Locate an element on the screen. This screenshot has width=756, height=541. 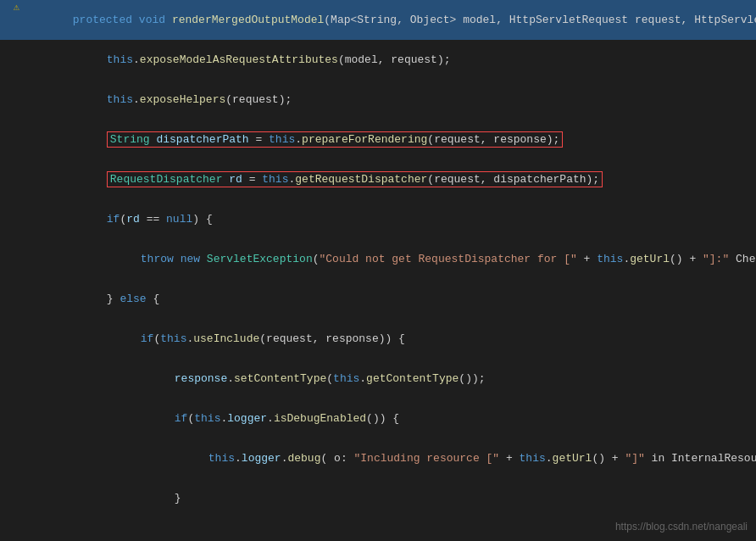
code-line-3: this.exposeHelpers(request); is located at coordinates (378, 100).